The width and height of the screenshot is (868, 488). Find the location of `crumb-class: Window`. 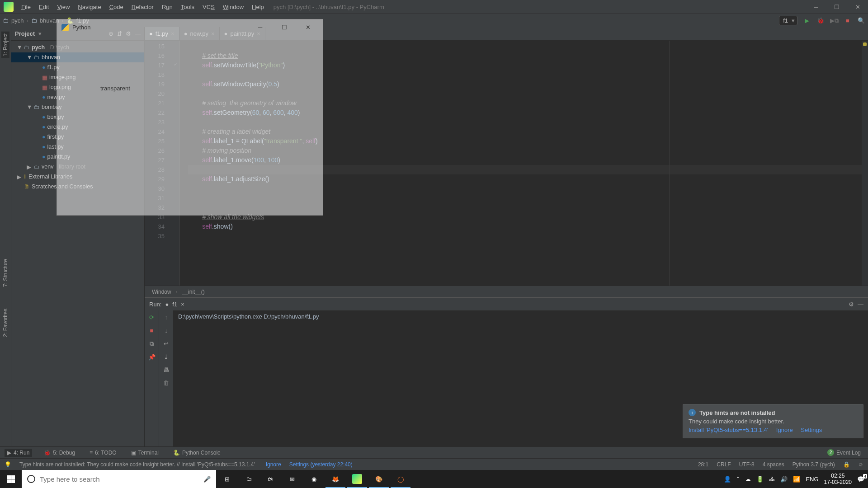

crumb-class: Window is located at coordinates (162, 292).